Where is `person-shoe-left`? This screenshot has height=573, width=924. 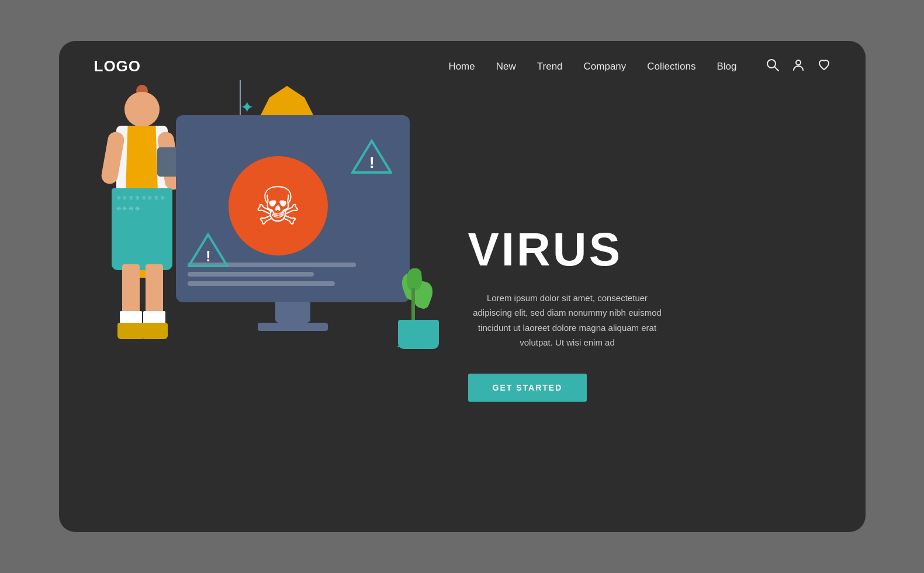
person-shoe-left is located at coordinates (131, 331).